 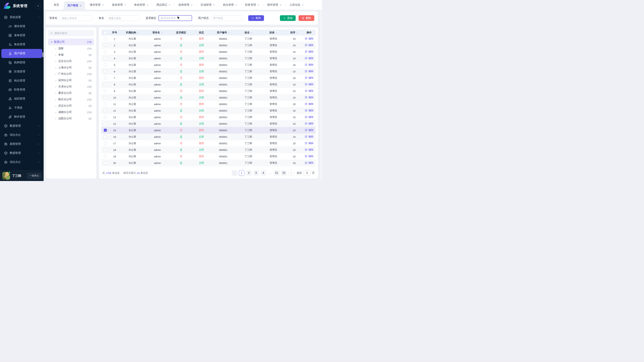 I want to click on sidebar-collapse-button, so click(x=38, y=6).